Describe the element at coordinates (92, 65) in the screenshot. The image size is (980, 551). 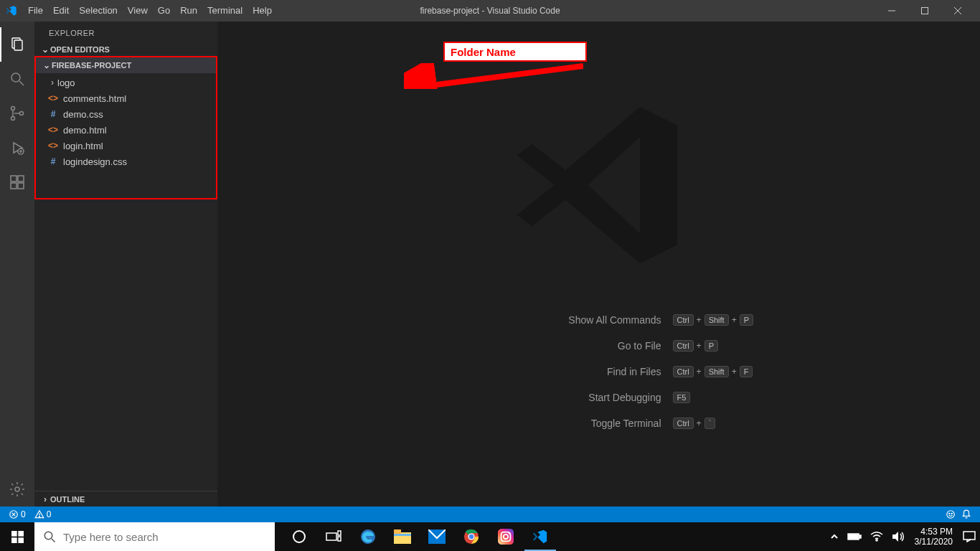
I see `project-name-label: FIREBASE-PROJECT` at that location.